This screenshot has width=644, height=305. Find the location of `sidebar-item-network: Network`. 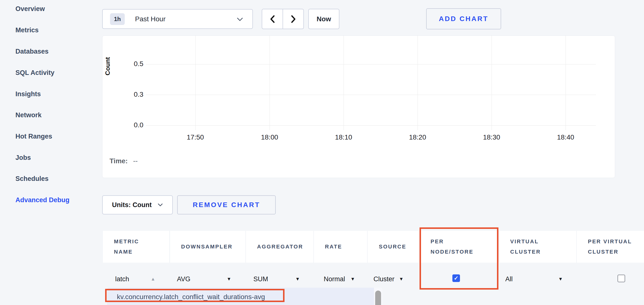

sidebar-item-network: Network is located at coordinates (28, 115).